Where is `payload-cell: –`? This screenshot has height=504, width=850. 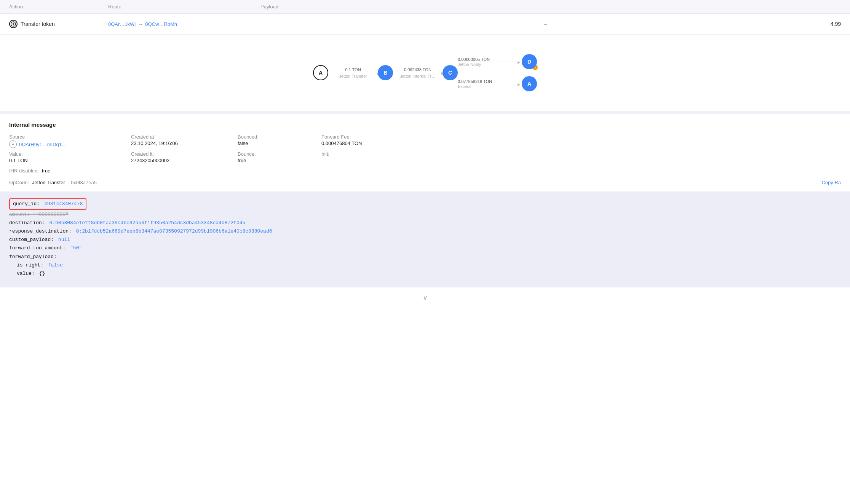 payload-cell: – is located at coordinates (545, 24).